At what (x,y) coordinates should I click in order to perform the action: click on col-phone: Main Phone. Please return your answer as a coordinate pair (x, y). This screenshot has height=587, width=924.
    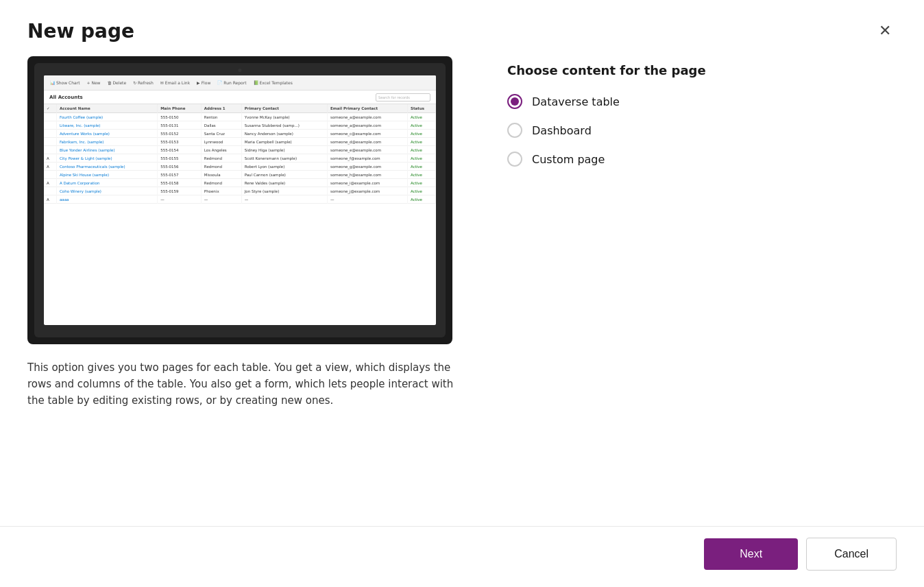
    Looking at the image, I should click on (180, 108).